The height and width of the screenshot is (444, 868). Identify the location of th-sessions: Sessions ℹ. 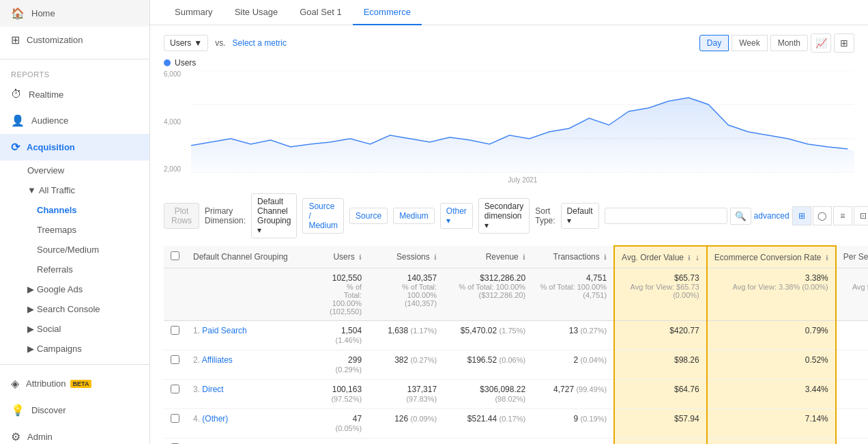
(406, 257).